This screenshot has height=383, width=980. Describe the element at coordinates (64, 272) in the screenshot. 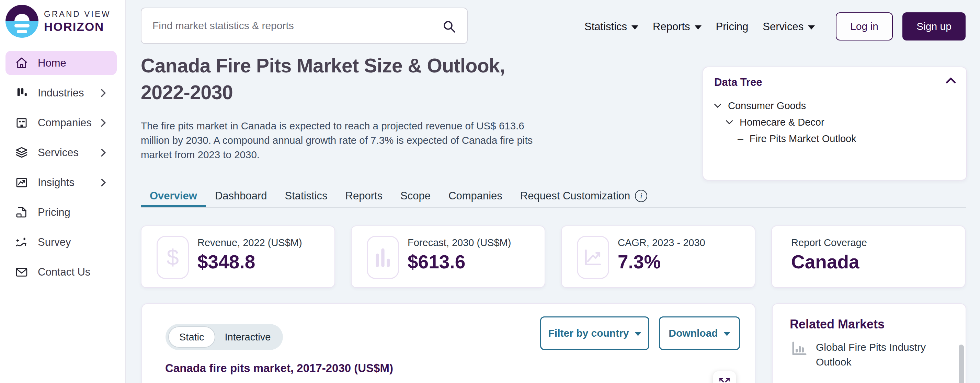

I see `sidebar-item-label: Contact Us` at that location.